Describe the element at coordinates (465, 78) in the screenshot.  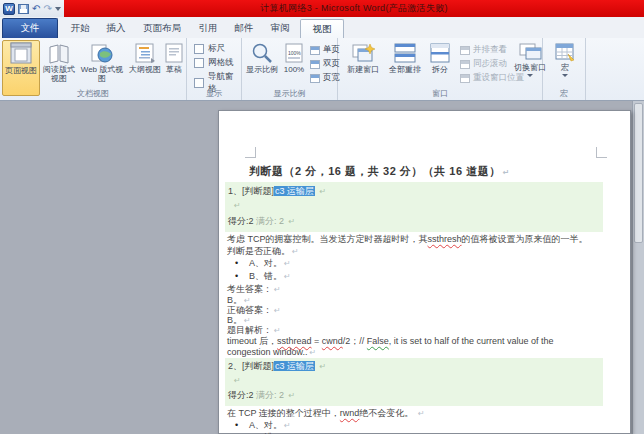
I see `reset-position-icon` at that location.